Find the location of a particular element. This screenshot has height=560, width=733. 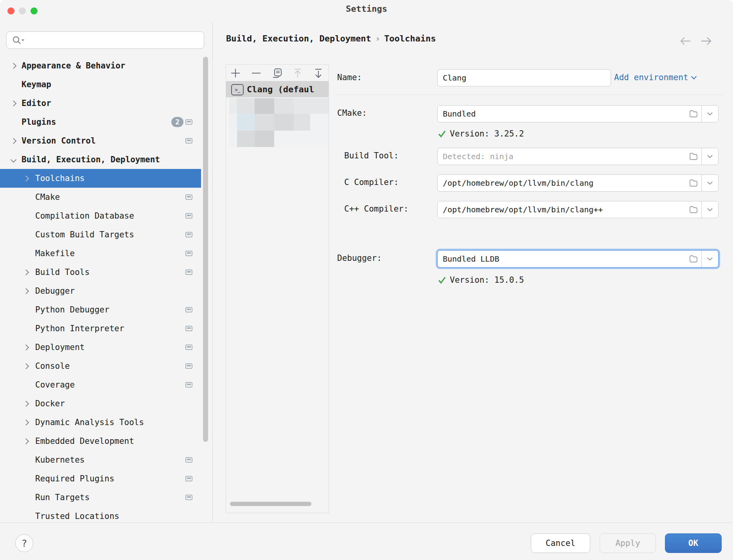

build-tool-combo: Detected: ninja is located at coordinates (578, 156).